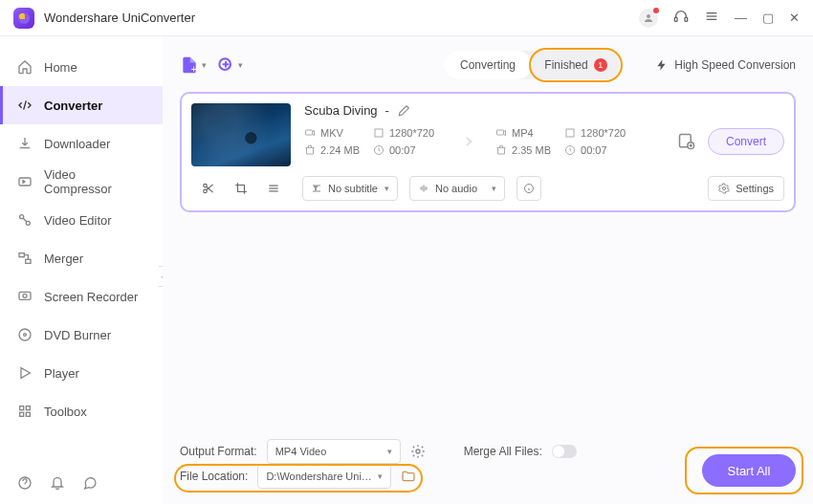  What do you see at coordinates (794, 17) in the screenshot?
I see `close-button: ✕` at bounding box center [794, 17].